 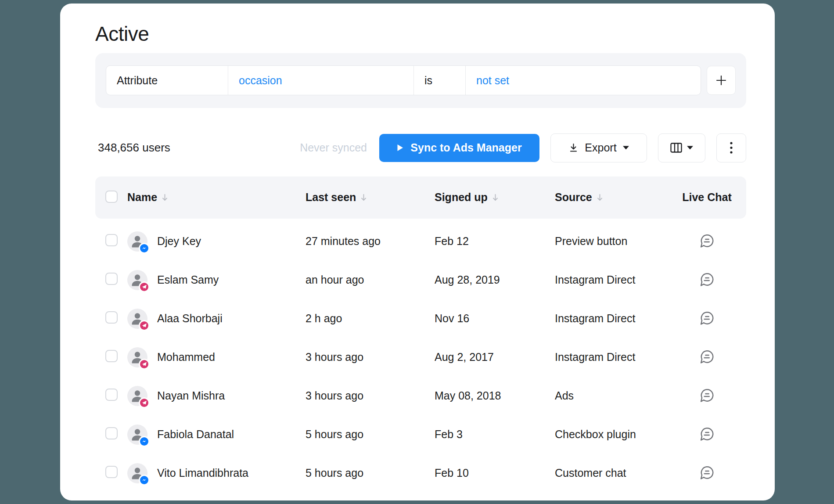 What do you see at coordinates (370, 435) in the screenshot?
I see `last-seen-value: 5 hours ago` at bounding box center [370, 435].